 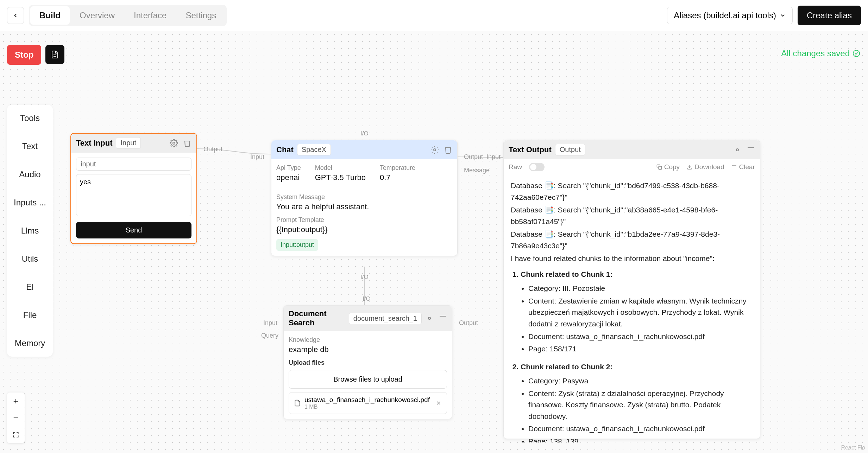 I want to click on chunk-field: Category: Pasywa, so click(x=641, y=381).